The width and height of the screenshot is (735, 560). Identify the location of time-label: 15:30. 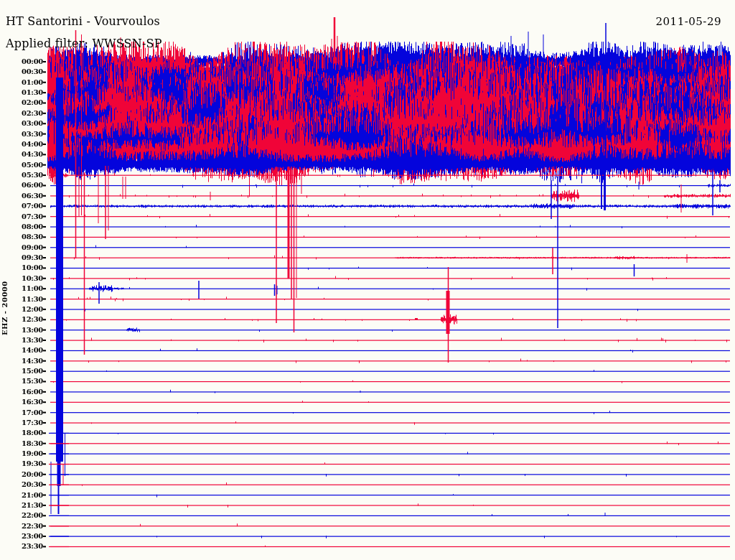
(22, 381).